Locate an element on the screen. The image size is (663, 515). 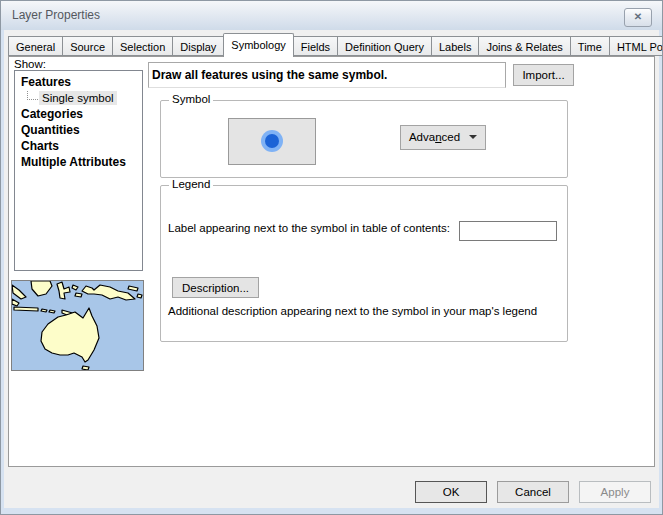
window-title: Layer Properties is located at coordinates (56, 15).